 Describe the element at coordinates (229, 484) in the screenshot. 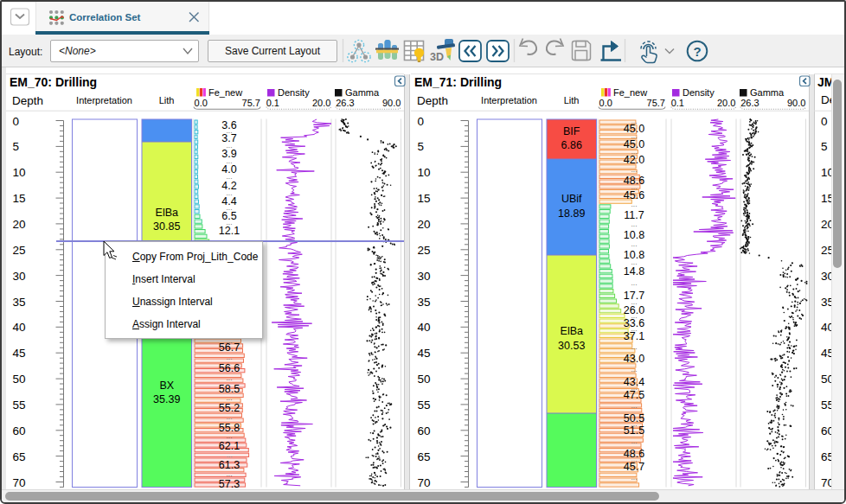

I see `svg-text: 57.3` at that location.